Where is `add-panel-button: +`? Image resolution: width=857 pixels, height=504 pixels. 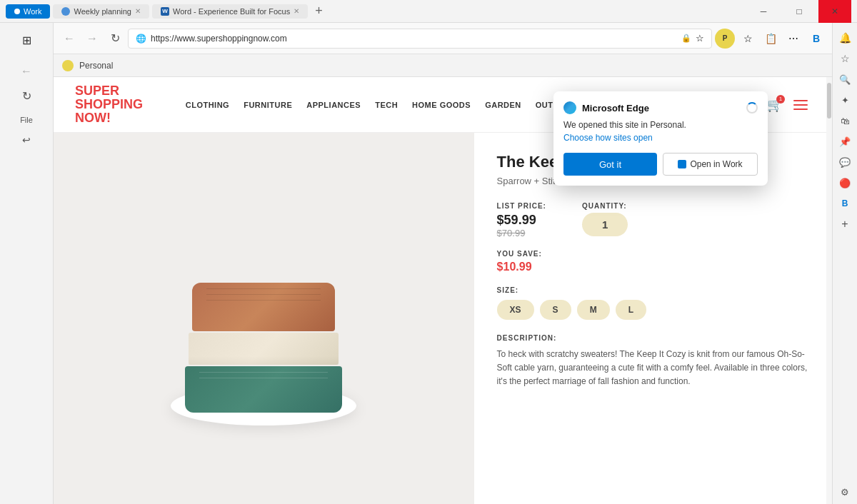
add-panel-button: + is located at coordinates (845, 224).